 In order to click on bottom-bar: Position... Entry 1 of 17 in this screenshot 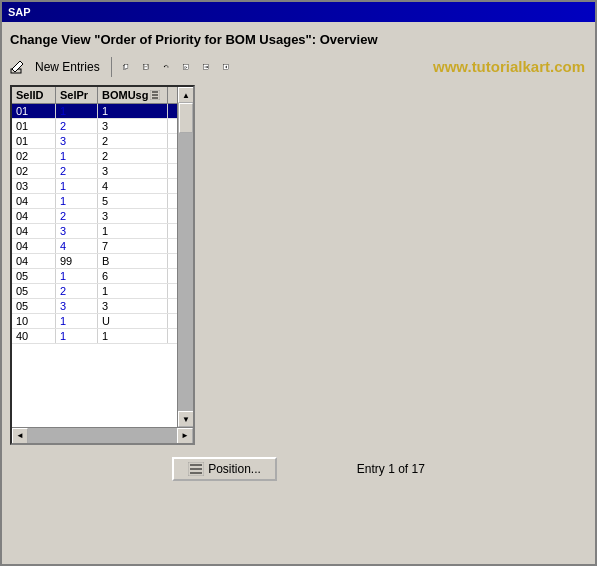, I will do `click(298, 469)`.